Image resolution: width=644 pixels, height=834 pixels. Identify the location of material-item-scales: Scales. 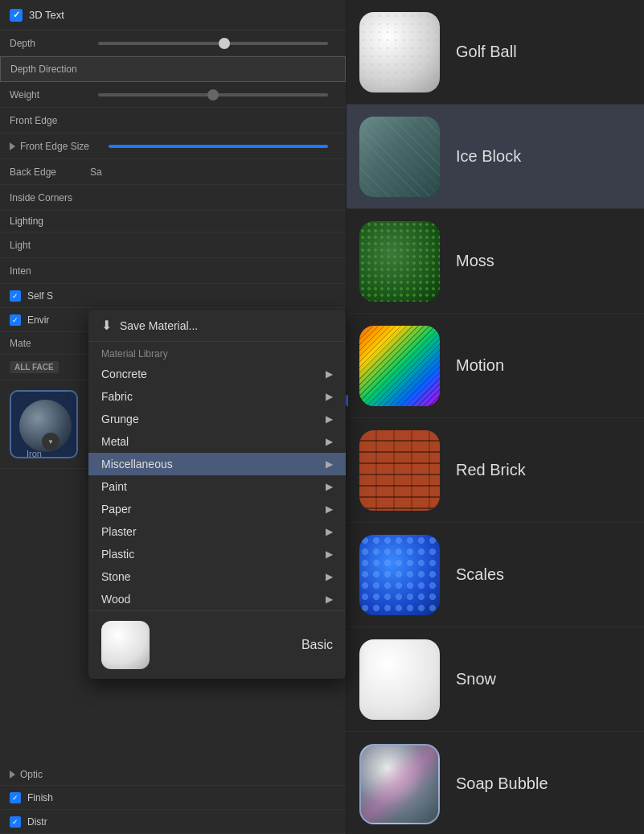
(495, 575).